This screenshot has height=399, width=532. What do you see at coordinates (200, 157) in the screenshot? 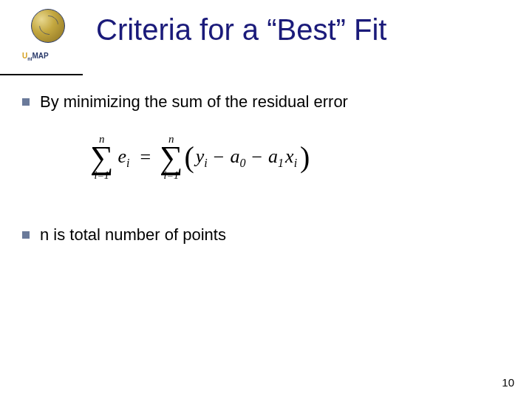
I see `y-var: y` at bounding box center [200, 157].